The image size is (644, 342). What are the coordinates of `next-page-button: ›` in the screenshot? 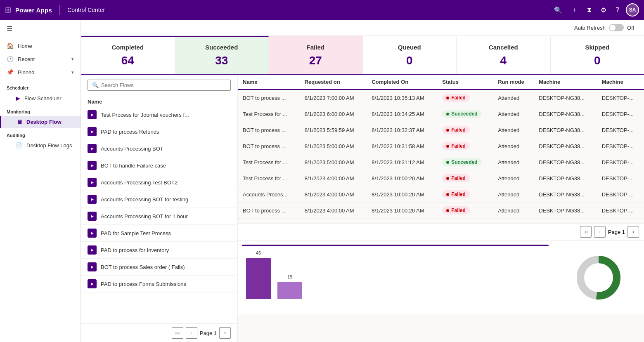 It's located at (225, 333).